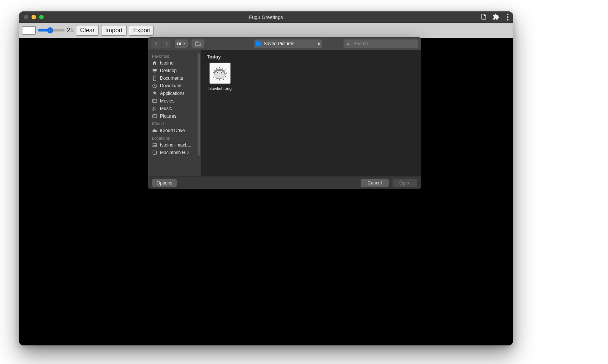 The image size is (608, 364). I want to click on brush-size-slider, so click(51, 30).